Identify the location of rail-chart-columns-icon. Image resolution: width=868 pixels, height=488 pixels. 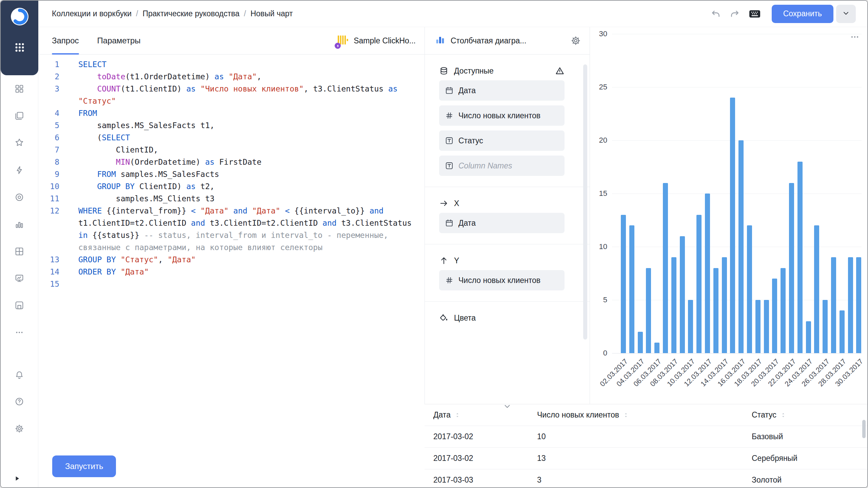
(19, 224).